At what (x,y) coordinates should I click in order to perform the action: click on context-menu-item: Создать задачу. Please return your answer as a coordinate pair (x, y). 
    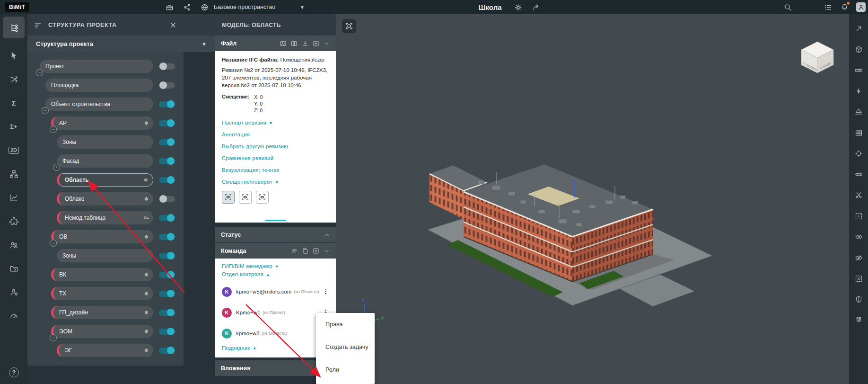
    Looking at the image, I should click on (345, 347).